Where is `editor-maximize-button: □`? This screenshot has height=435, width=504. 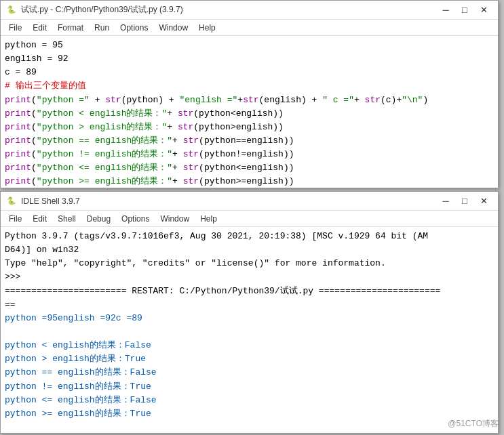 editor-maximize-button: □ is located at coordinates (465, 10).